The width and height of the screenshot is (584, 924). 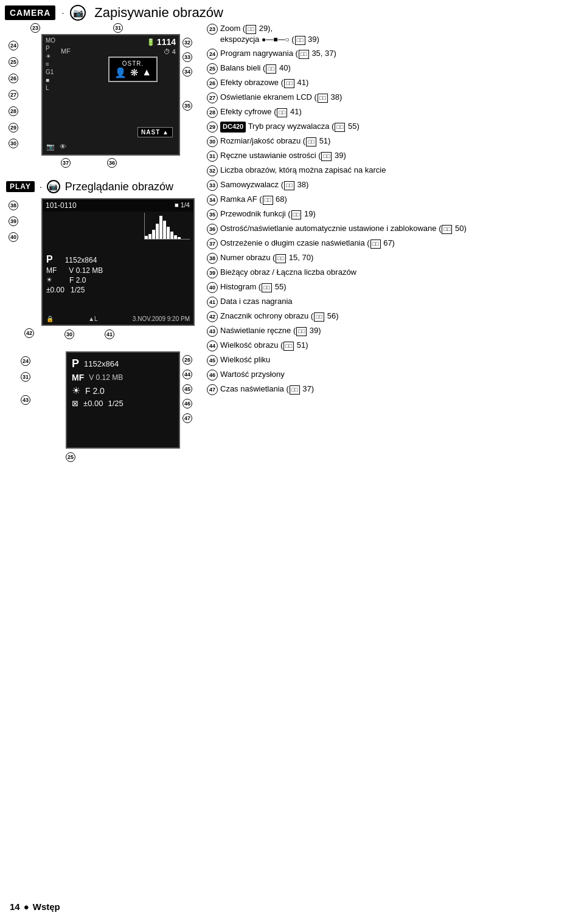 I want to click on desc-item-28: 28 Efekty cyfrowe (□□ 41), so click(x=392, y=112).